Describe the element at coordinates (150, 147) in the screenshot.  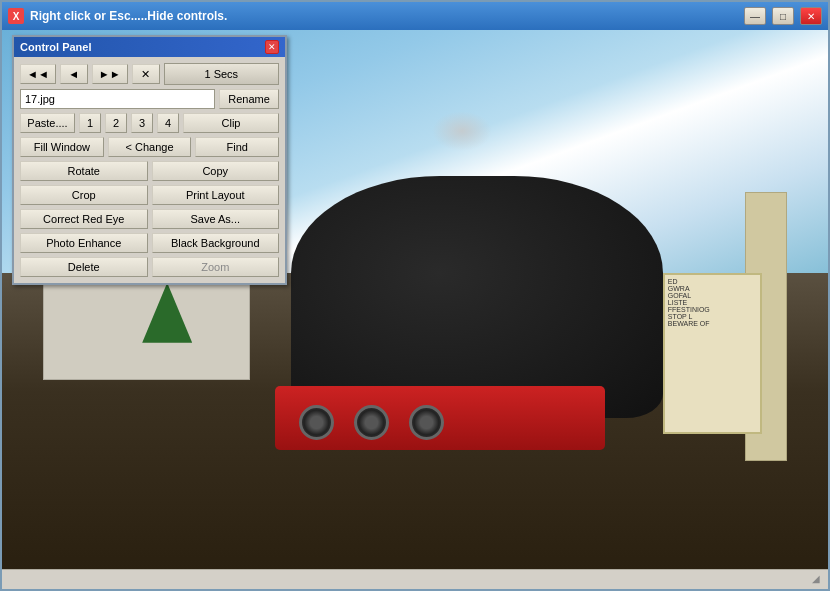
I see `change-button: < Change` at that location.